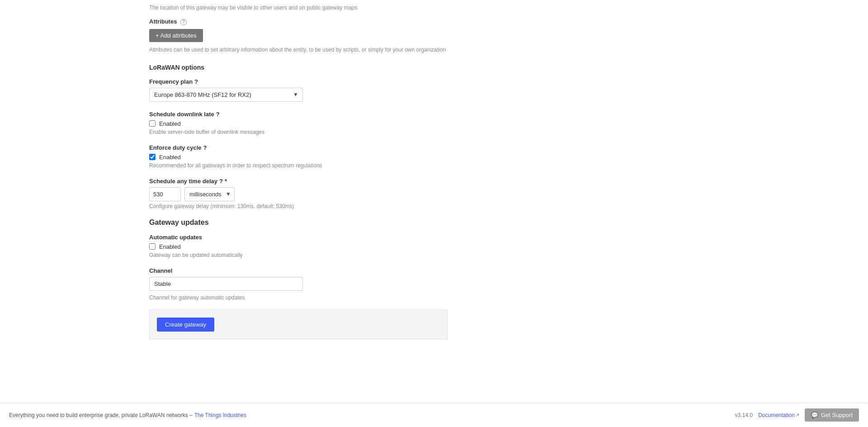 This screenshot has height=427, width=868. What do you see at coordinates (434, 195) in the screenshot?
I see `delay-input-row: milliseconds seconds ▼` at bounding box center [434, 195].